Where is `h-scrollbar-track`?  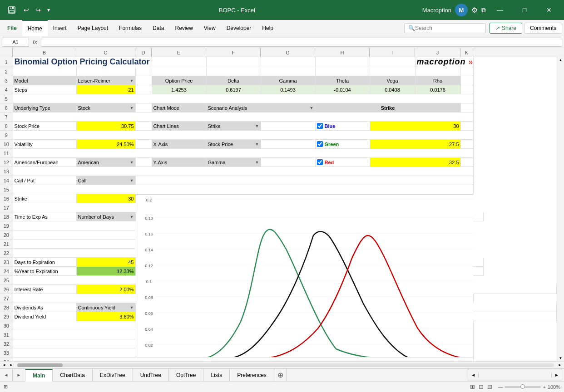
h-scrollbar-track is located at coordinates (286, 365).